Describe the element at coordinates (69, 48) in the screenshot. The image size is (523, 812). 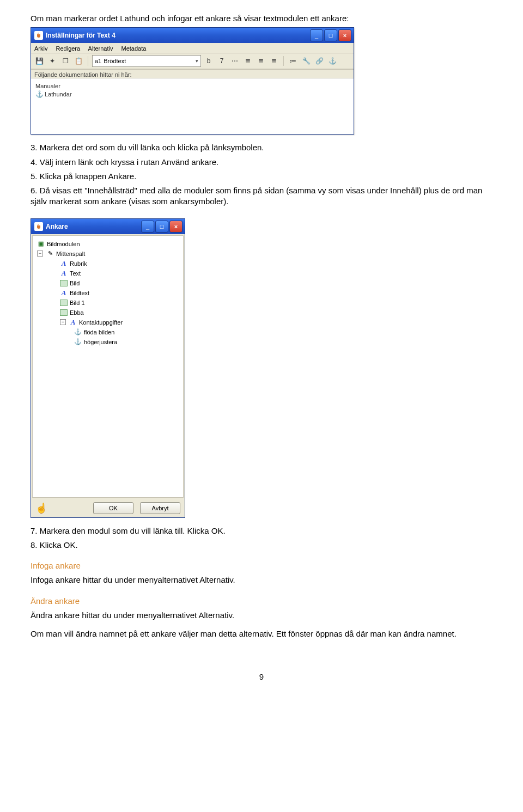
I see `menu-redigera: Redigera` at that location.